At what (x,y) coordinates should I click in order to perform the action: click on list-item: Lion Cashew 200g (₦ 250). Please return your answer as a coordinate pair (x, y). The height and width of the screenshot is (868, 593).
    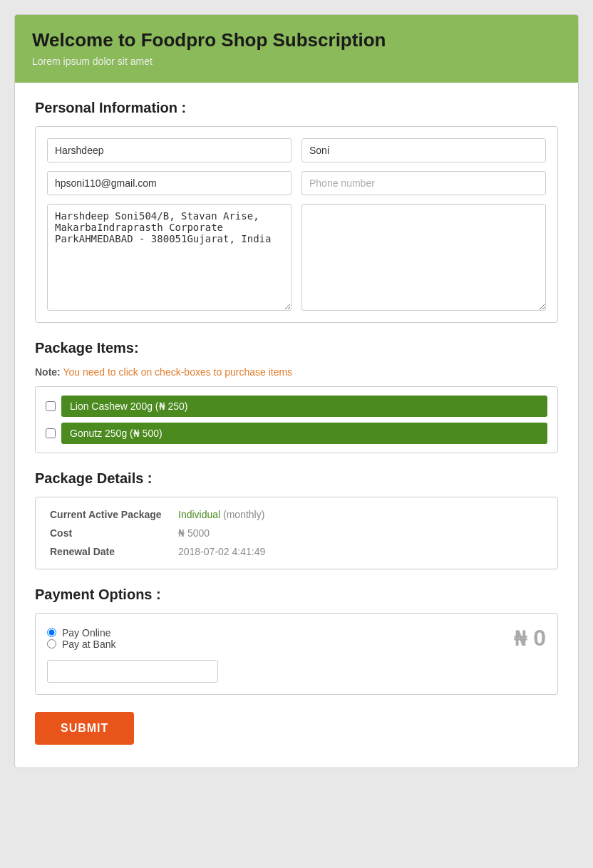
    Looking at the image, I should click on (296, 406).